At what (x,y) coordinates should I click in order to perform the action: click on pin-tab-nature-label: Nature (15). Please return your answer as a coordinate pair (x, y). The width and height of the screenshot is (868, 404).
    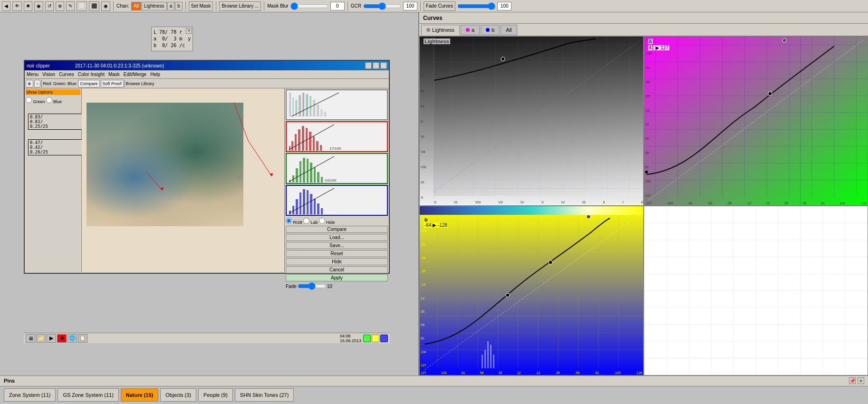
    Looking at the image, I should click on (140, 395).